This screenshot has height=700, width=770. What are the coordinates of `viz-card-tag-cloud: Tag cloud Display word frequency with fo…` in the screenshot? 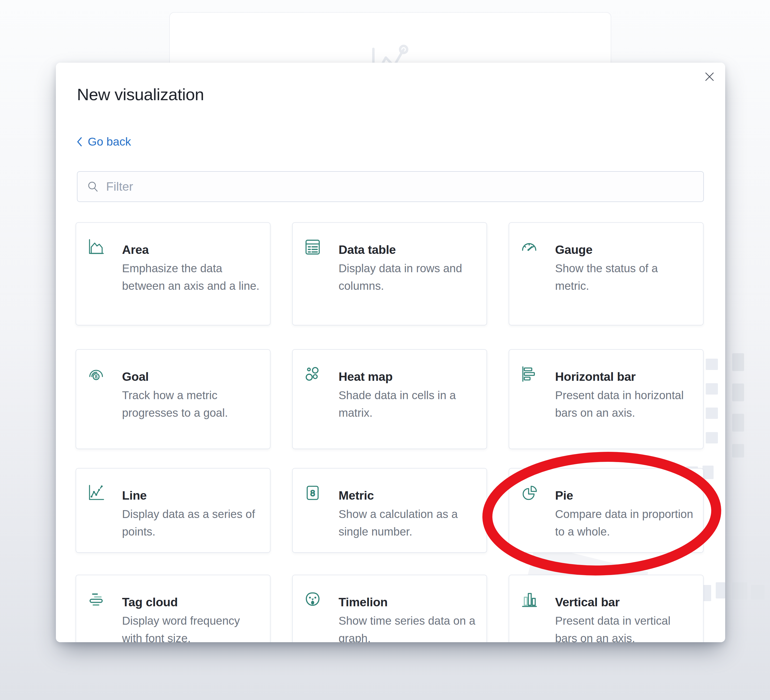 It's located at (173, 608).